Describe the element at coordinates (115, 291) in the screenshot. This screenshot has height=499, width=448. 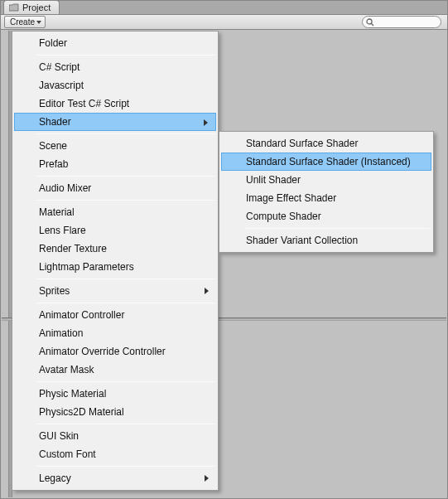
I see `menu-item-sprites: Sprites` at that location.